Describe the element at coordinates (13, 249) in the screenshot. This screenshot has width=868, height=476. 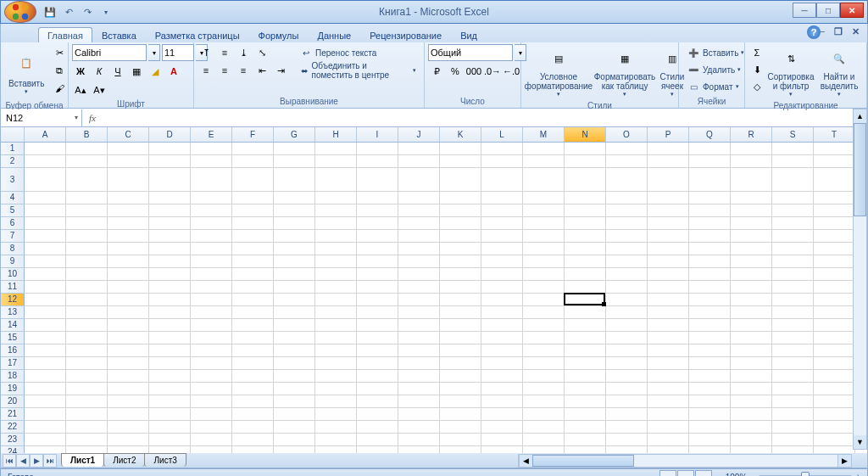
I see `row-header-8: 8` at that location.